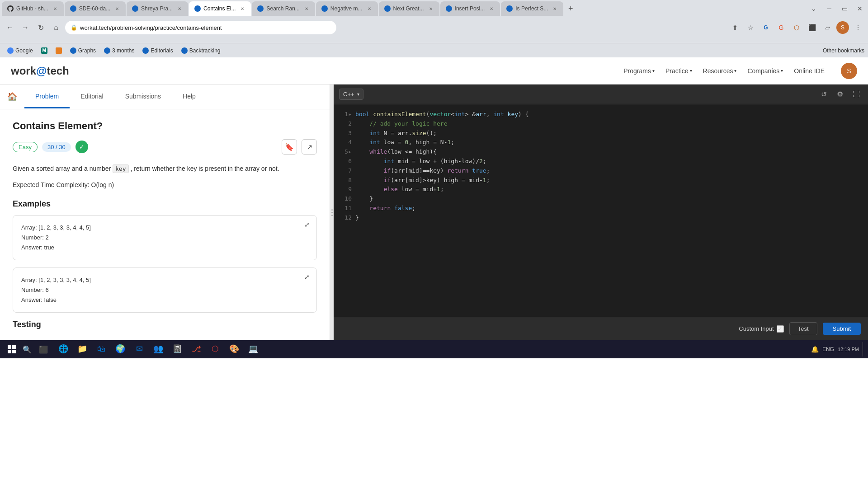  Describe the element at coordinates (797, 28) in the screenshot. I see `extension-other: ⬡` at that location.